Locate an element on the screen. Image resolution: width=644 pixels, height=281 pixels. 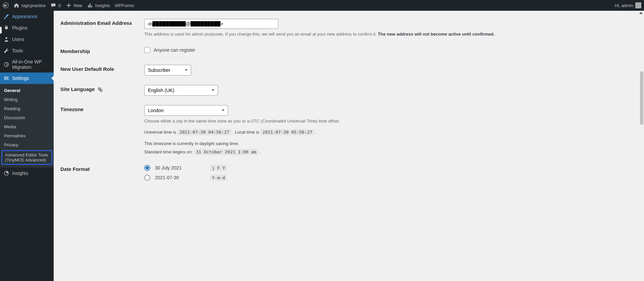
sidebar-item-label: Settings is located at coordinates (21, 78).